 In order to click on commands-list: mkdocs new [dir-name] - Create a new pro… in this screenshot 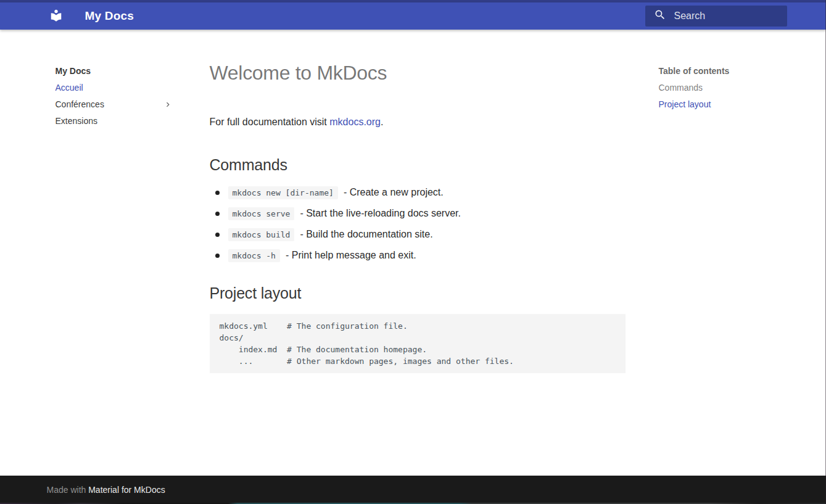, I will do `click(418, 224)`.